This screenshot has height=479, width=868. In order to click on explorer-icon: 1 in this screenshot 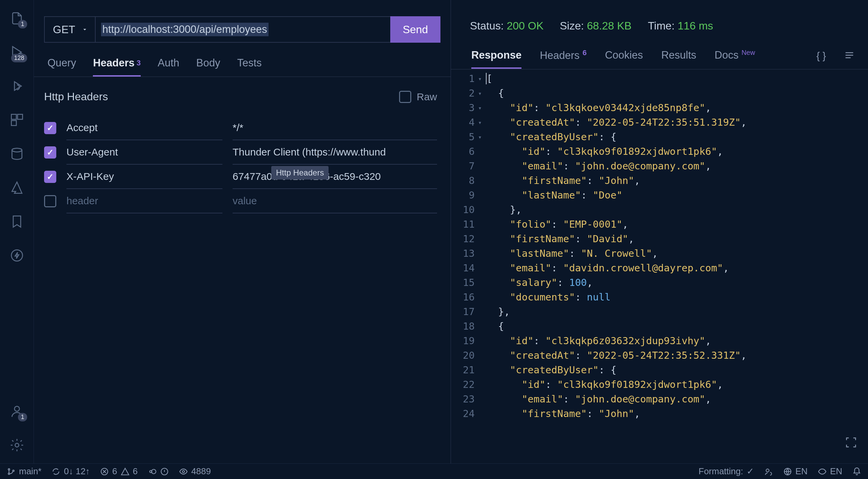, I will do `click(17, 18)`.